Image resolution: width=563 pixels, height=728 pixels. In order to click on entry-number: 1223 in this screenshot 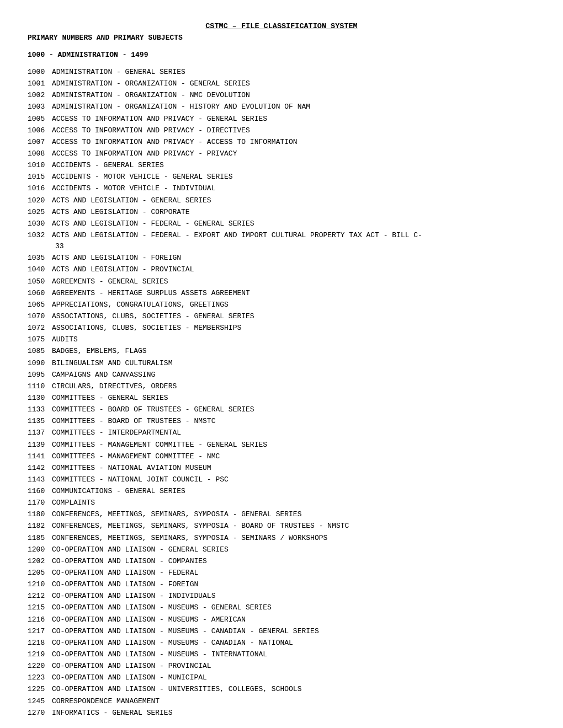, I will do `click(40, 678)`.